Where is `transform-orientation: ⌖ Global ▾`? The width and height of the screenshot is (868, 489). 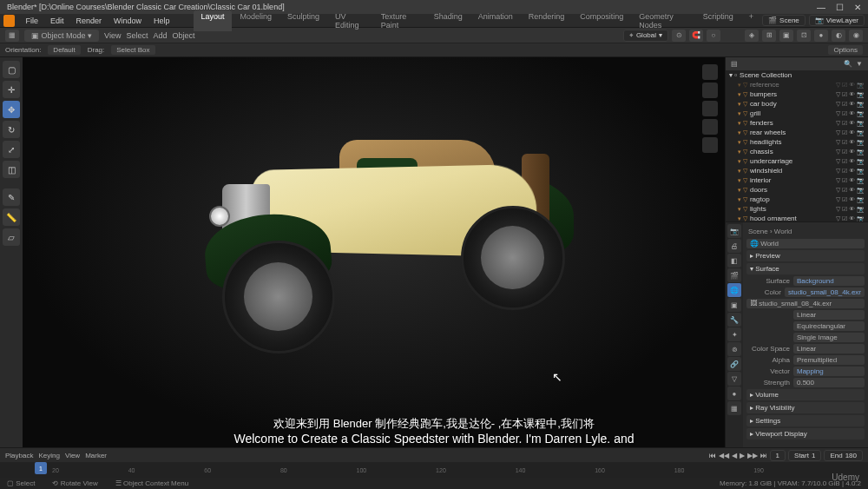
transform-orientation: ⌖ Global ▾ is located at coordinates (646, 36).